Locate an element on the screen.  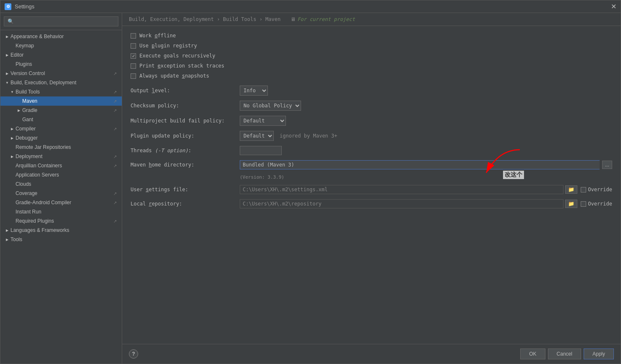
sidebar-item-build-tools: Build Tools ↗ is located at coordinates (61, 92).